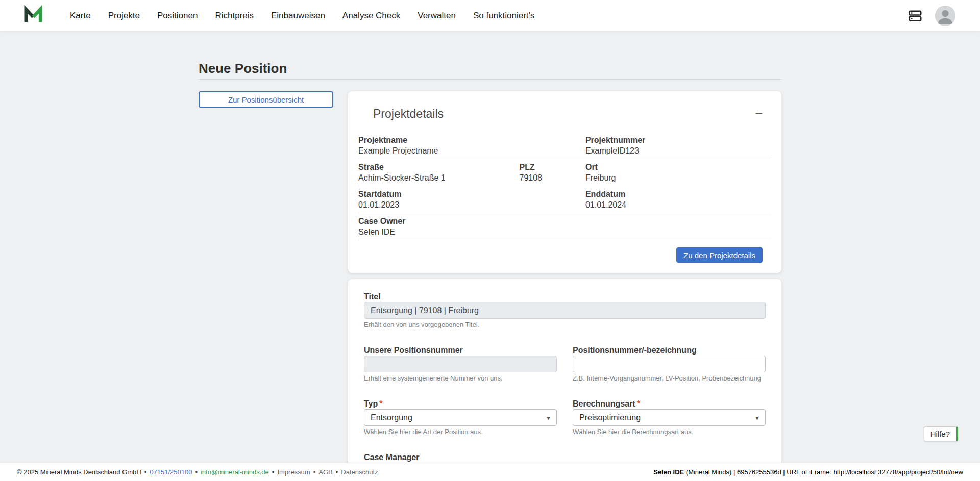 Image resolution: width=980 pixels, height=481 pixels. What do you see at coordinates (565, 311) in the screenshot?
I see `titel-field: Titel Erhält den von uns vorgegebenen Ti…` at bounding box center [565, 311].